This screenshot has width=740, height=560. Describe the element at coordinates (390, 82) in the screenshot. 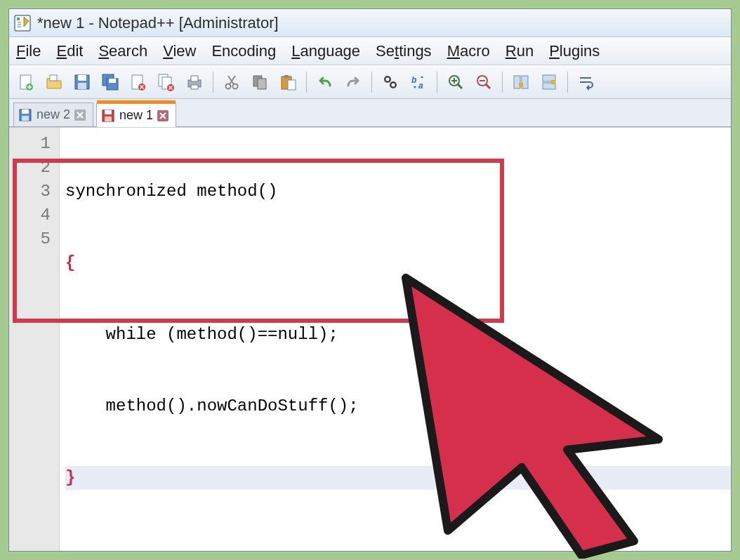

I see `toolbar-find-button` at that location.